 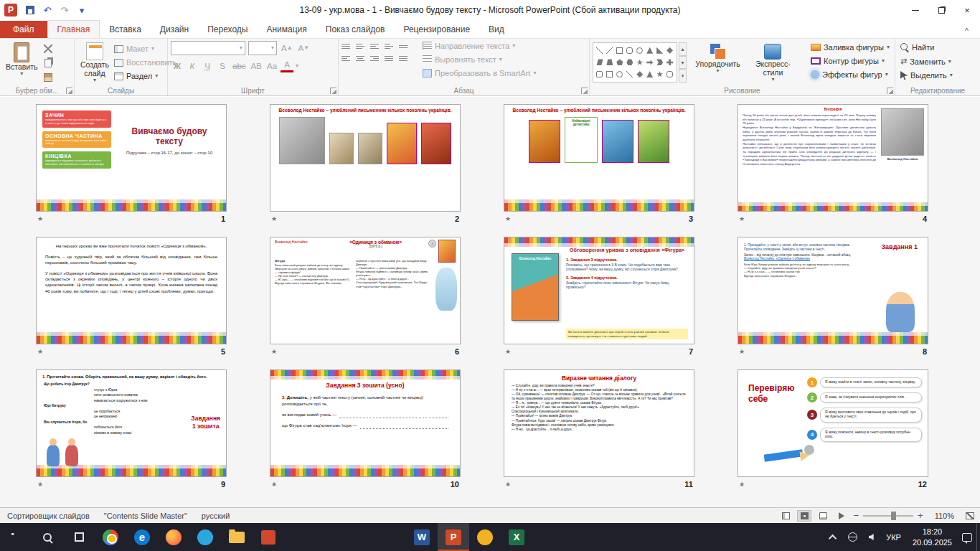 I want to click on bullets-icon, so click(x=346, y=46).